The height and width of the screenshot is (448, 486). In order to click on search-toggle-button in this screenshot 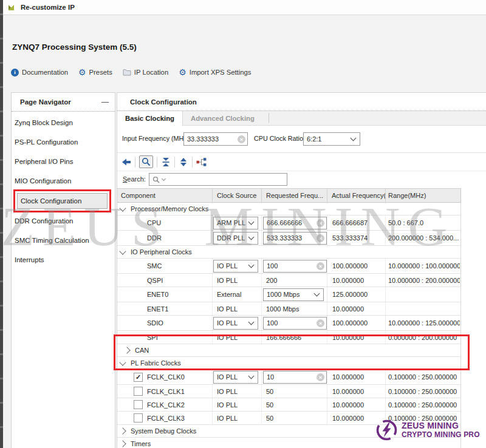, I will do `click(146, 161)`.